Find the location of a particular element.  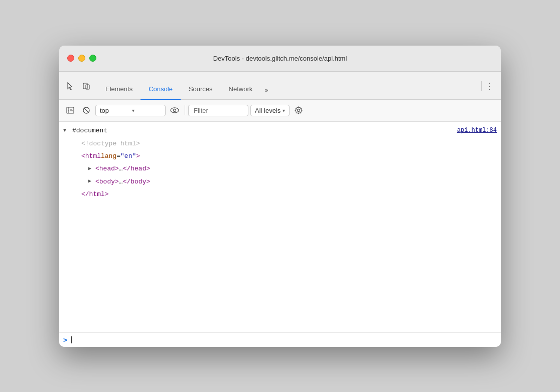

body-close-tag: </body> is located at coordinates (136, 181).